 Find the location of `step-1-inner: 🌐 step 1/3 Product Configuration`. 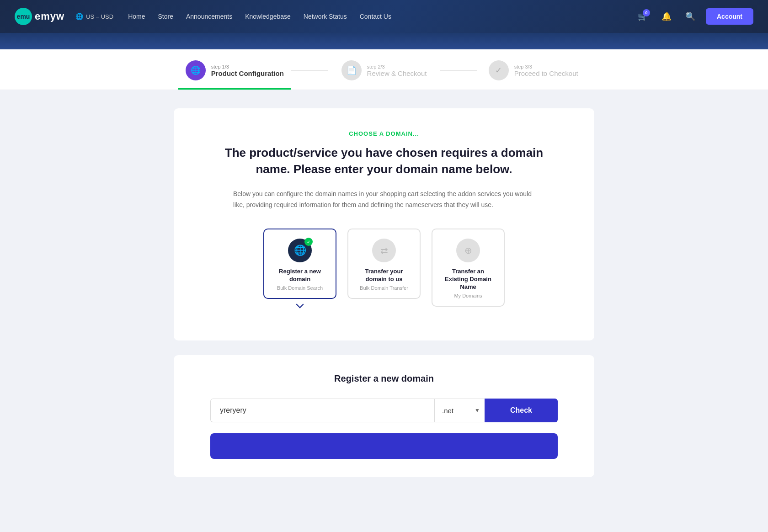

step-1-inner: 🌐 step 1/3 Product Configuration is located at coordinates (235, 70).